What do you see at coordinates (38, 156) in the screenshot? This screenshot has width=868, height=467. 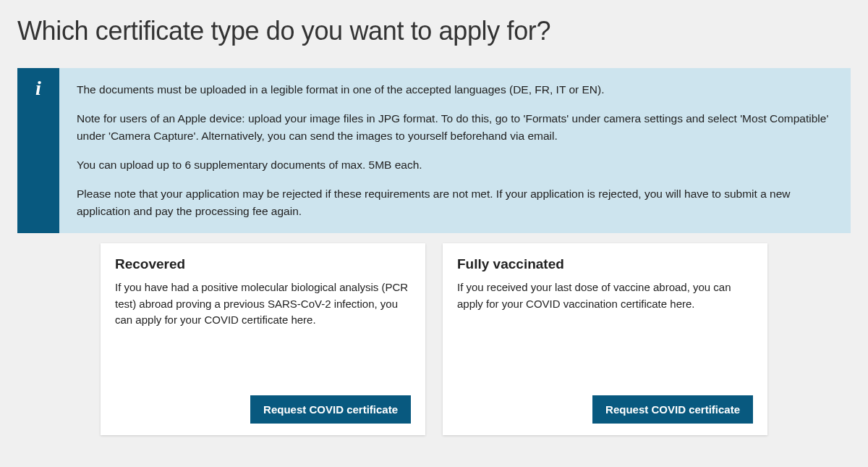 I see `info-icon: i` at bounding box center [38, 156].